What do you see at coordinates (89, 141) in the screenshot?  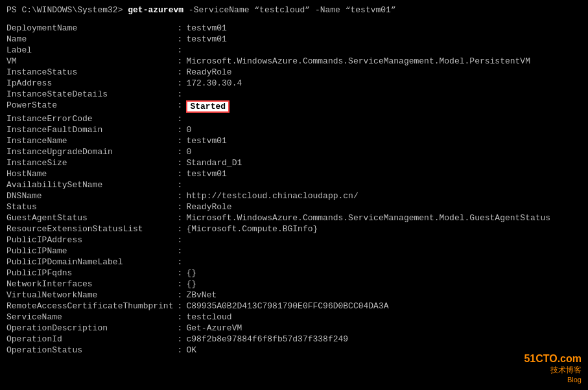 I see `prop-name: InstanceName` at bounding box center [89, 141].